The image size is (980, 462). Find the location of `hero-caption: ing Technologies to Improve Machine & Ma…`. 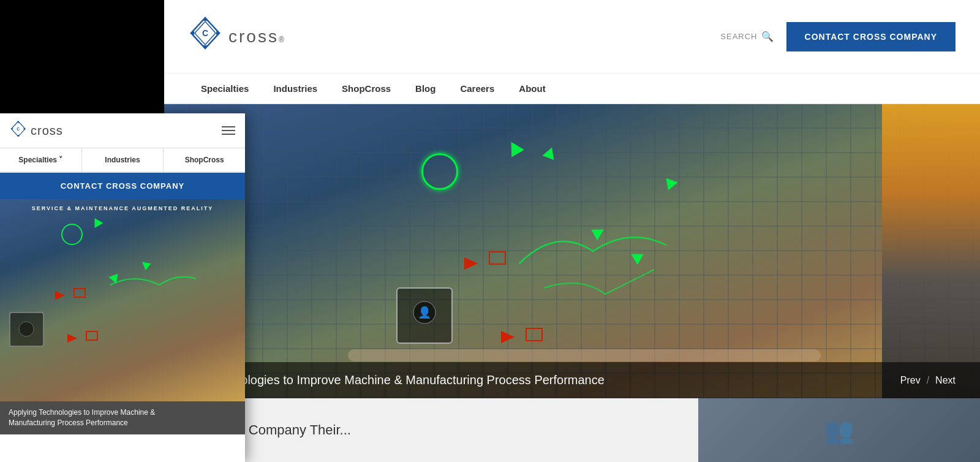

hero-caption: ing Technologies to Improve Machine & Ma… is located at coordinates (572, 380).